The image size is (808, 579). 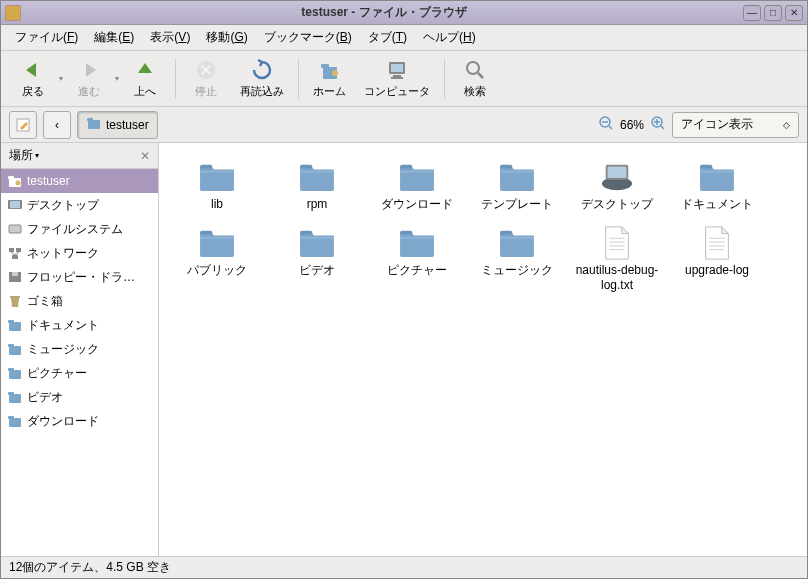 What do you see at coordinates (80, 349) in the screenshot?
I see `sidebar-item: ミュージック` at bounding box center [80, 349].